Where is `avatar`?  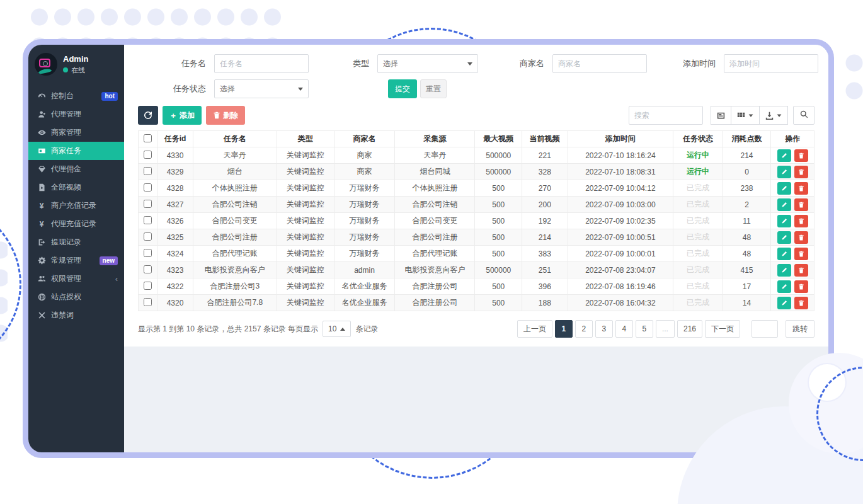
avatar is located at coordinates (46, 64).